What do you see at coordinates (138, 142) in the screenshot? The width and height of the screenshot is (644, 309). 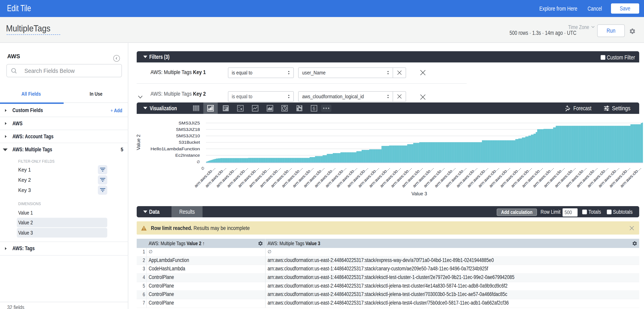 I see `svg-text: Value 2` at bounding box center [138, 142].